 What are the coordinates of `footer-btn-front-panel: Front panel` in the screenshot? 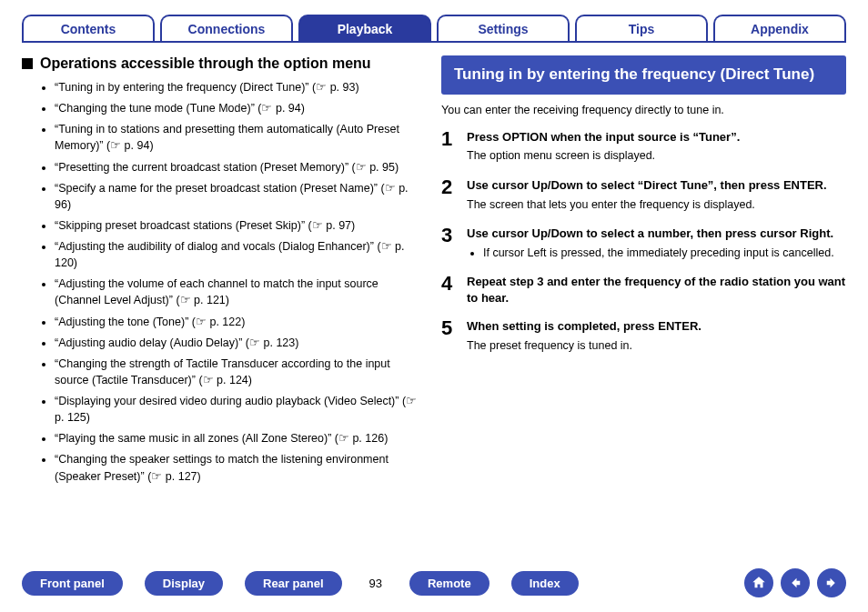 It's located at (73, 584).